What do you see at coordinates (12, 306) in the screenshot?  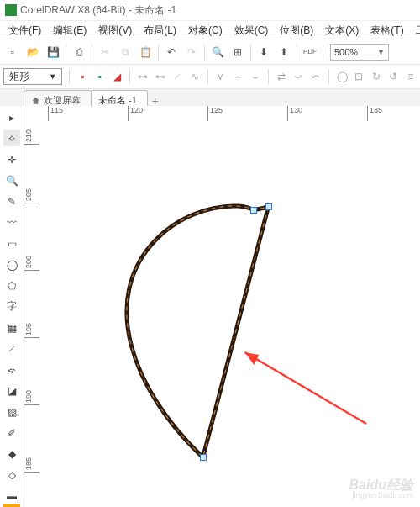 I see `text-tool-icon: 字` at bounding box center [12, 306].